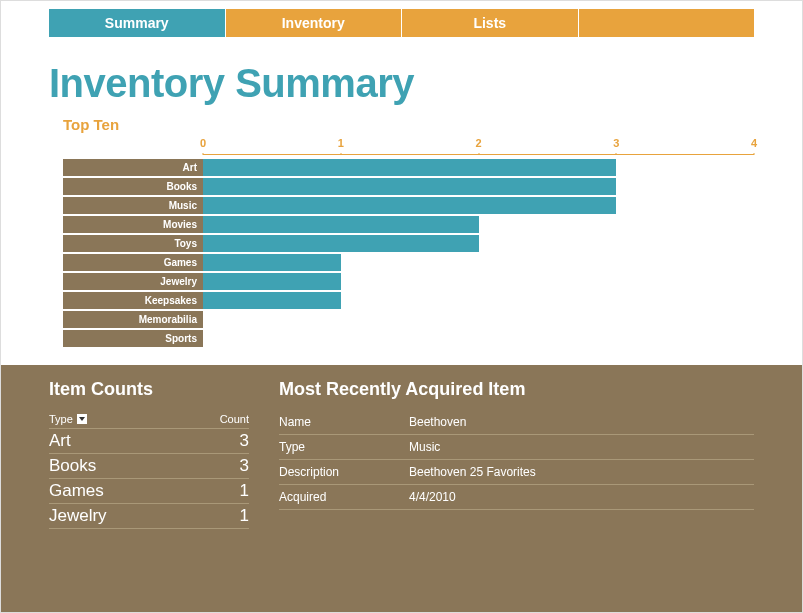 This screenshot has height=613, width=803. I want to click on count-type-cell: Jewelry, so click(124, 516).